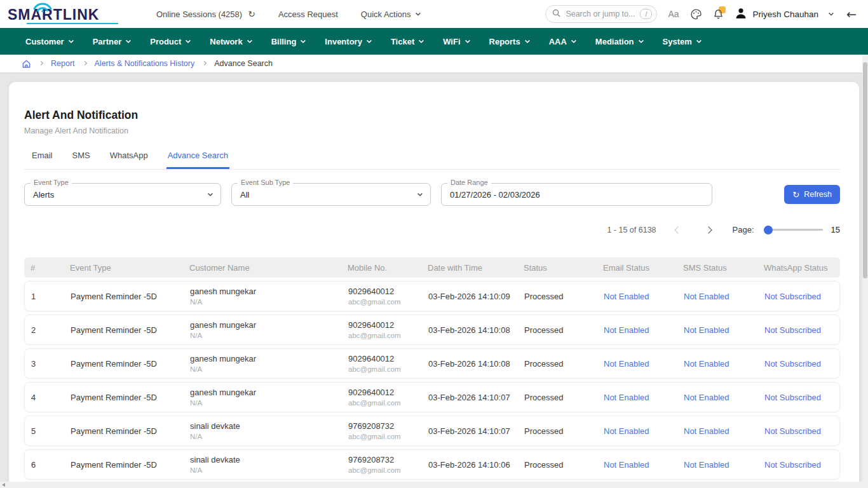 This screenshot has height=488, width=868. Describe the element at coordinates (200, 14) in the screenshot. I see `online-sessions-label: Online Sessions (4258)` at that location.